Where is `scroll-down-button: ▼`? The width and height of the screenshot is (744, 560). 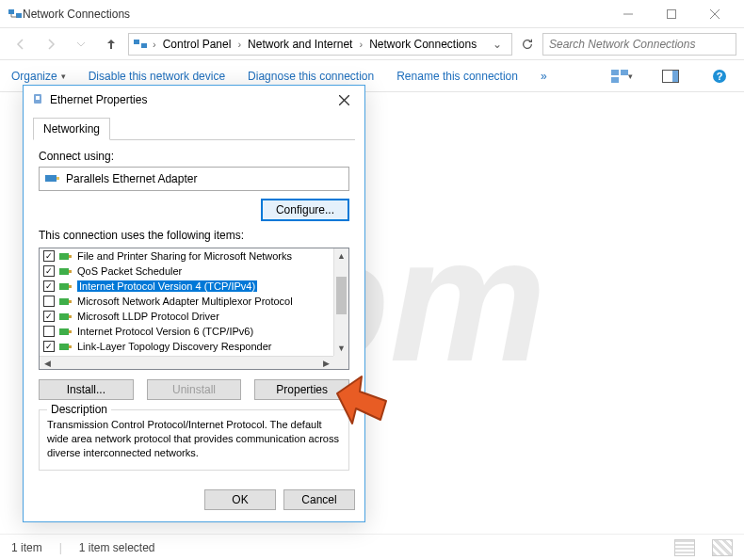 scroll-down-button: ▼ is located at coordinates (341, 348).